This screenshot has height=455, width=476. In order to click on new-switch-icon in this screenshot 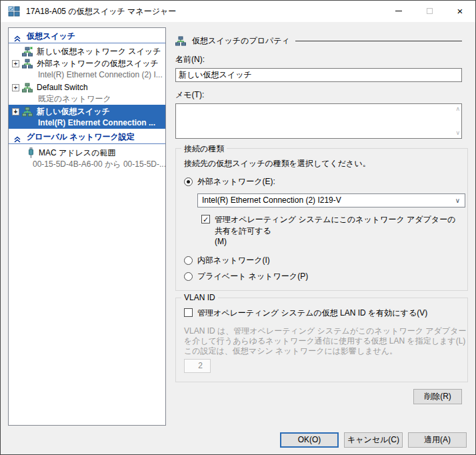, I will do `click(28, 52)`.